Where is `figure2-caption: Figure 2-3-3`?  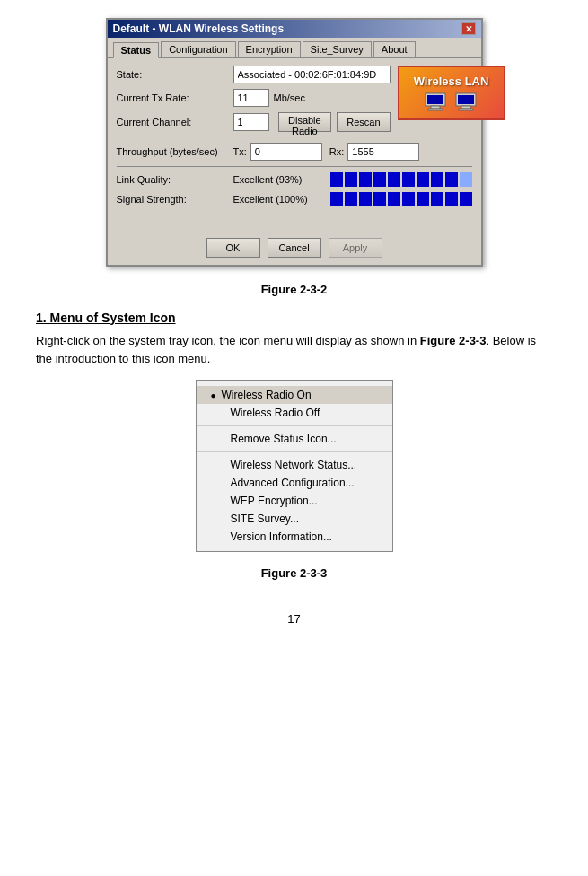 figure2-caption: Figure 2-3-3 is located at coordinates (294, 573).